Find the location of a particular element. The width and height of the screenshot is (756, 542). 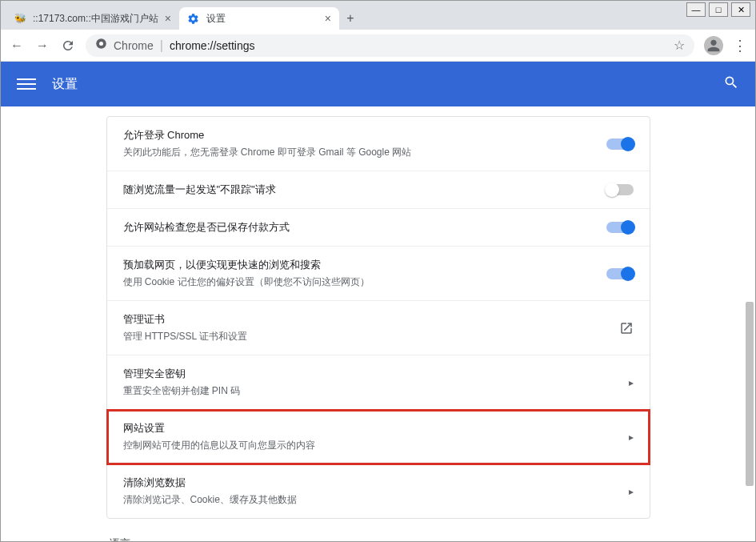

close-window-button: ✕ is located at coordinates (741, 10).